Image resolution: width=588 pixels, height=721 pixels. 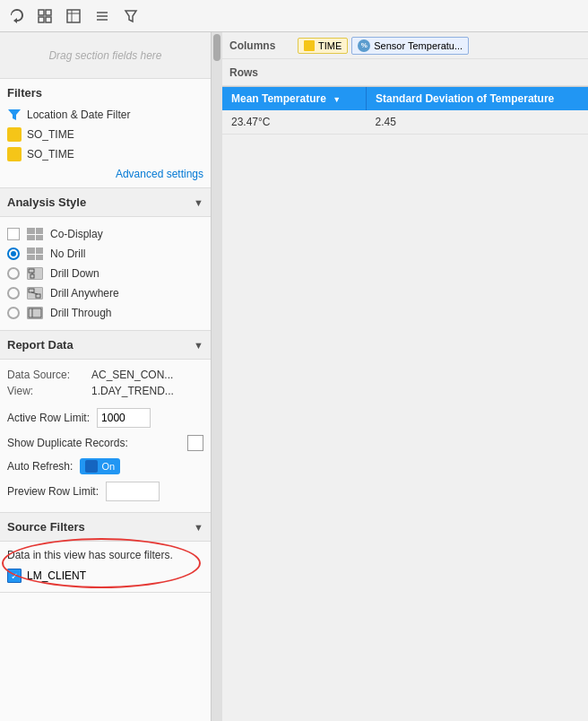 What do you see at coordinates (14, 576) in the screenshot?
I see `lm-client-checkbox: ✓` at bounding box center [14, 576].